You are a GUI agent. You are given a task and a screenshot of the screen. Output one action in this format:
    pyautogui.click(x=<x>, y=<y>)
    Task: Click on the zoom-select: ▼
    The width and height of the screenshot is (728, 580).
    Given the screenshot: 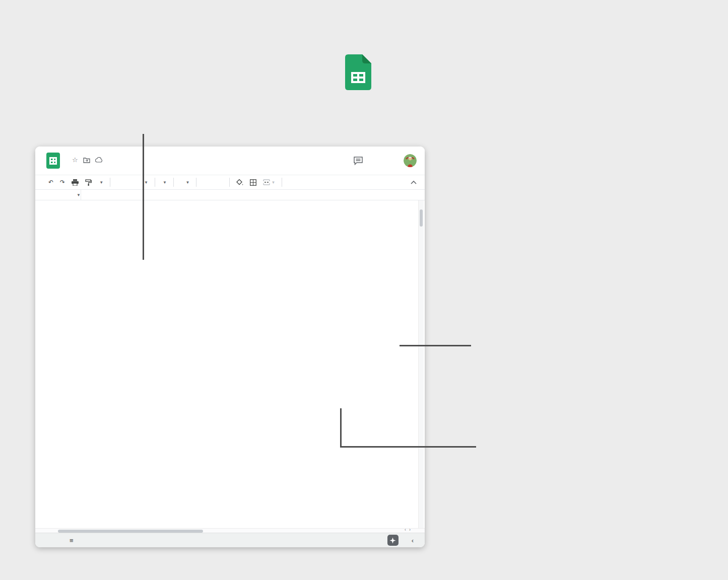 What is the action you would take?
    pyautogui.click(x=101, y=182)
    